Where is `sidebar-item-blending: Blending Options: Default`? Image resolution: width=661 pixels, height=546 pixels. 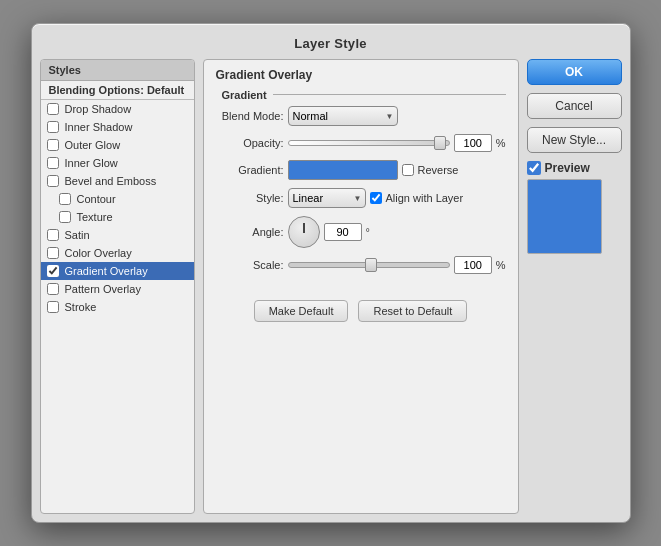 sidebar-item-blending: Blending Options: Default is located at coordinates (118, 90).